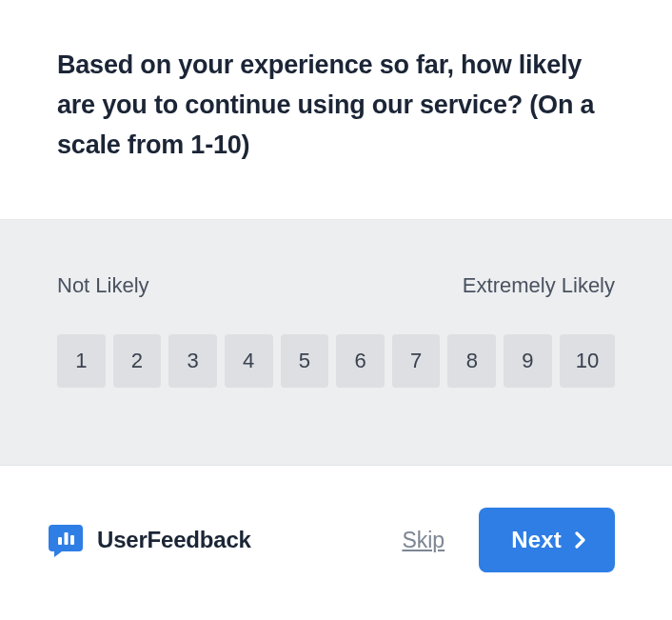  I want to click on skip-button: Skip, so click(423, 541).